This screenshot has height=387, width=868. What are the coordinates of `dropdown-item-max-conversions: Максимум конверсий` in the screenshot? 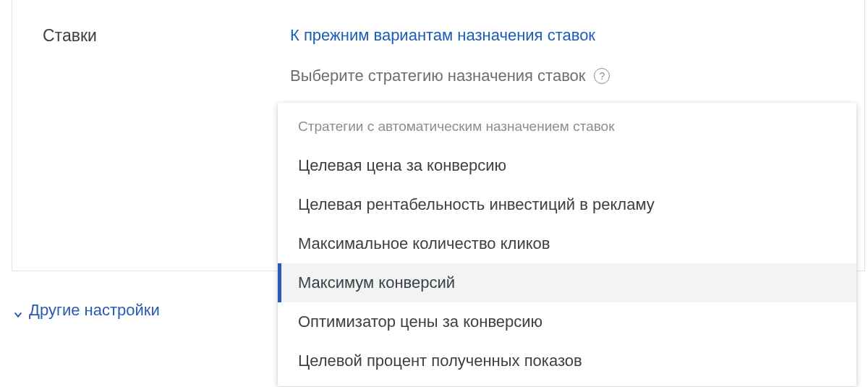 It's located at (567, 283).